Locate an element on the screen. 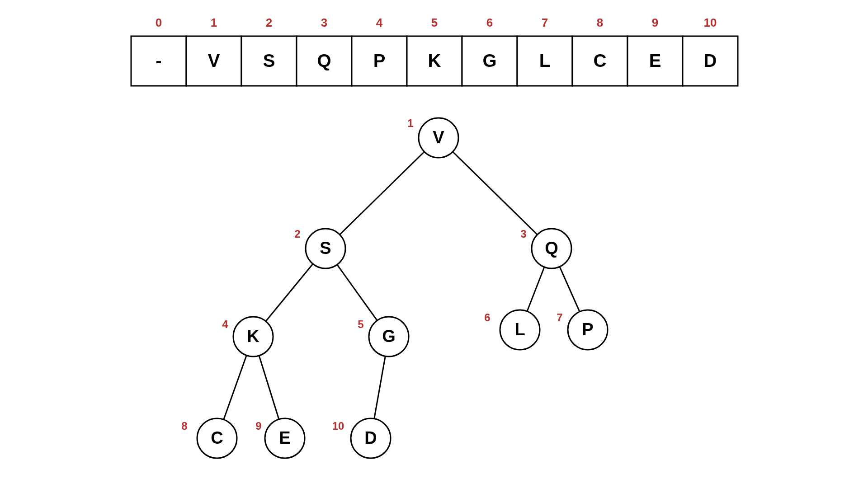 This screenshot has width=868, height=488. tree-node-index: 5 is located at coordinates (361, 324).